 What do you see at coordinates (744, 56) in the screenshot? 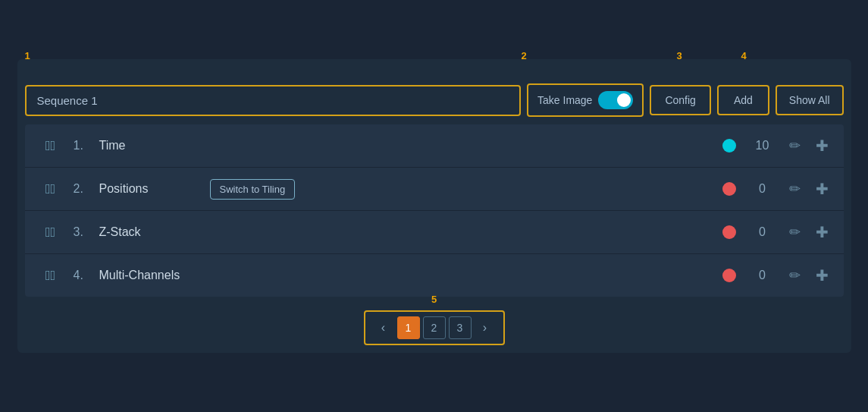
I see `section-label-4: 4` at bounding box center [744, 56].